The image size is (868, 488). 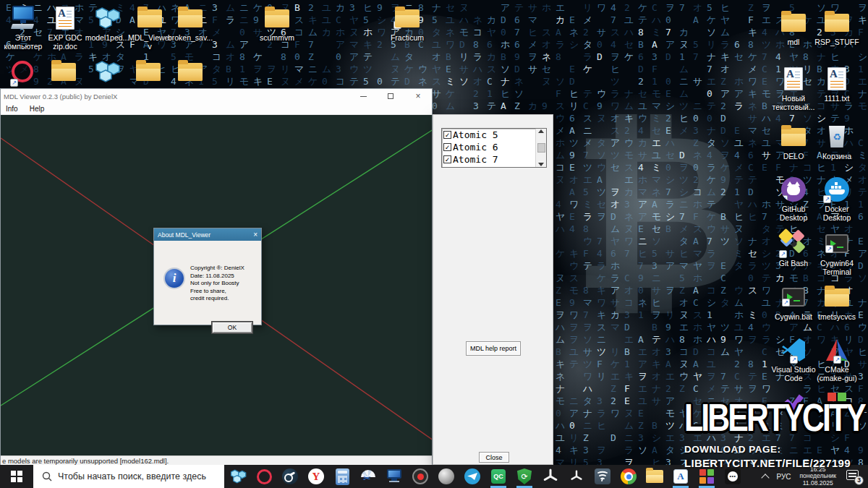 I want to click on taskbar-icon-screen-recorder, so click(x=420, y=476).